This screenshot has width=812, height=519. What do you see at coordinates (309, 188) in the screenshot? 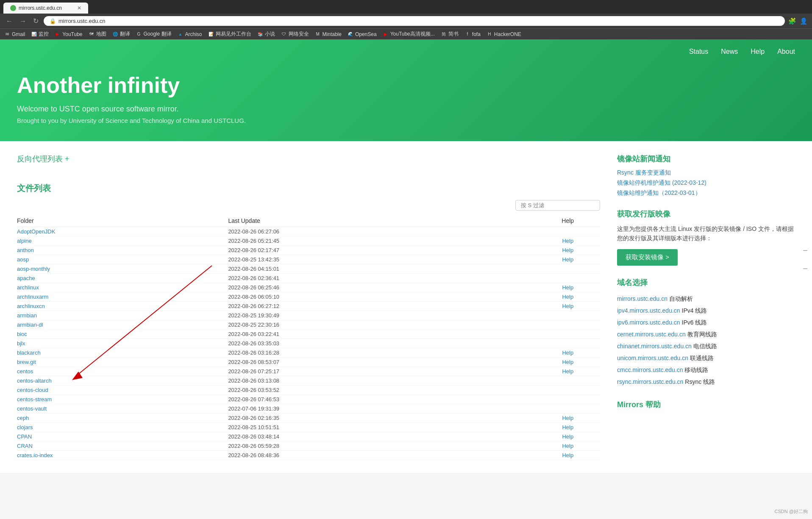
I see `file-list-title: 文件列表` at bounding box center [309, 188].